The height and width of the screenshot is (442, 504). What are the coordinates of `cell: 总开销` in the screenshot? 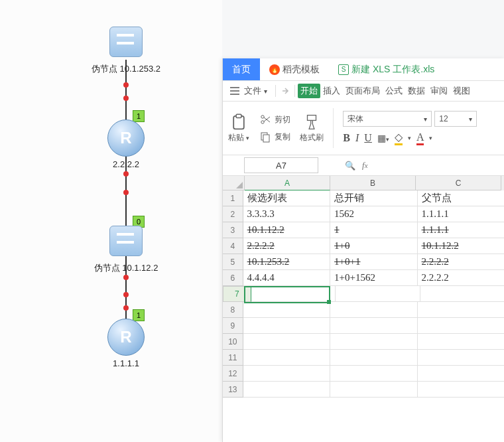 It's located at (374, 198).